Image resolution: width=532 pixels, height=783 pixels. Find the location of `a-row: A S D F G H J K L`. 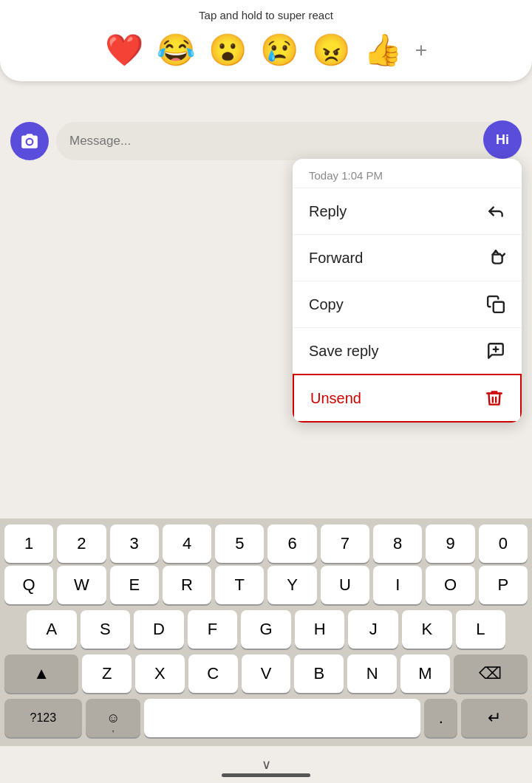

a-row: A S D F G H J K L is located at coordinates (266, 629).